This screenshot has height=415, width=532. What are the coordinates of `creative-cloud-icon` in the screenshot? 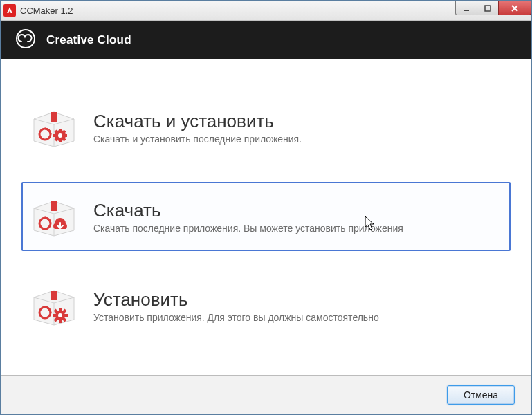 It's located at (26, 40).